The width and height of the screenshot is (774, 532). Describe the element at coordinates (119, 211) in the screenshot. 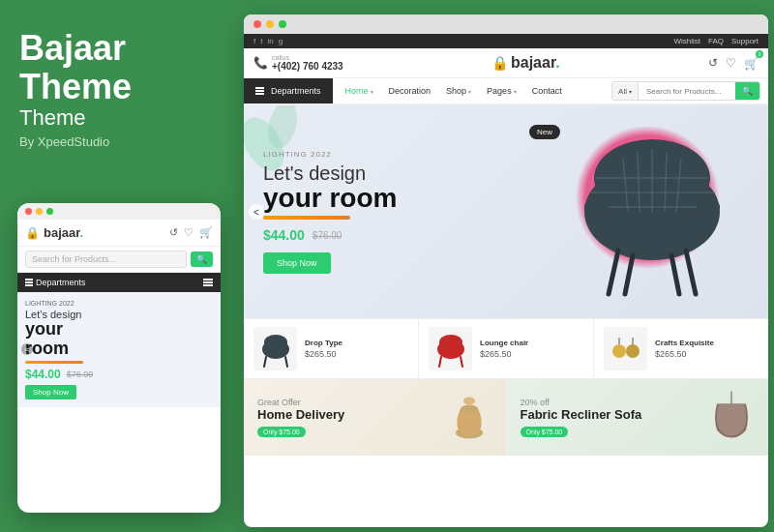

I see `mobile-titlebar` at that location.